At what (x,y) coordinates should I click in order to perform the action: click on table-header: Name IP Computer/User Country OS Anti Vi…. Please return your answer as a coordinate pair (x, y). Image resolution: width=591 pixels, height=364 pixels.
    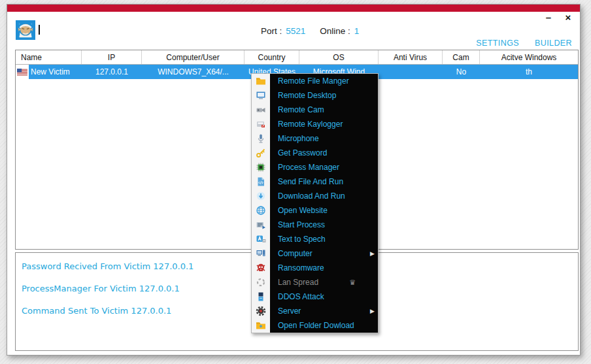
    Looking at the image, I should click on (297, 58).